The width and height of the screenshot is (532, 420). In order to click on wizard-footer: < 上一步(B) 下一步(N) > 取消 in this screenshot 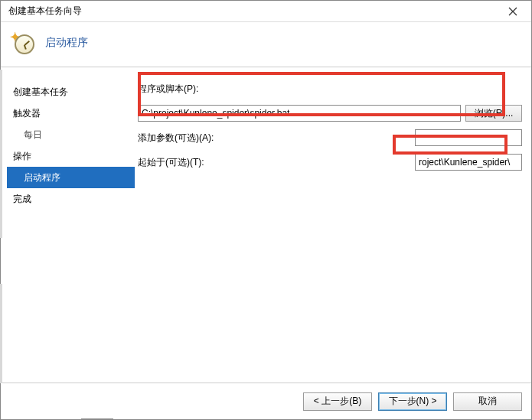, I will do `click(266, 401)`.